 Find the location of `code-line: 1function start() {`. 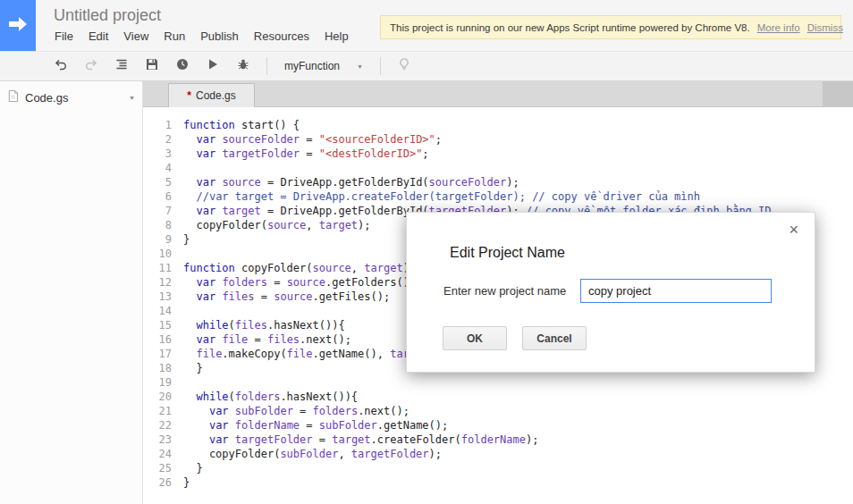

code-line: 1function start() { is located at coordinates (498, 125).